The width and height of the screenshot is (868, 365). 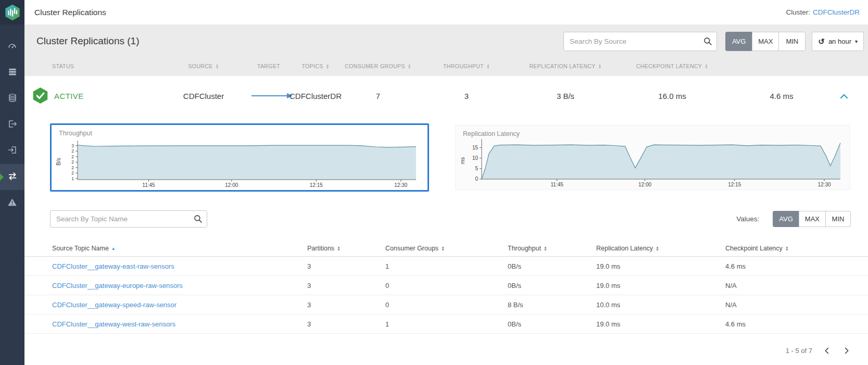 I want to click on column-header: REPLICATION LATENCY▲▼, so click(x=565, y=66).